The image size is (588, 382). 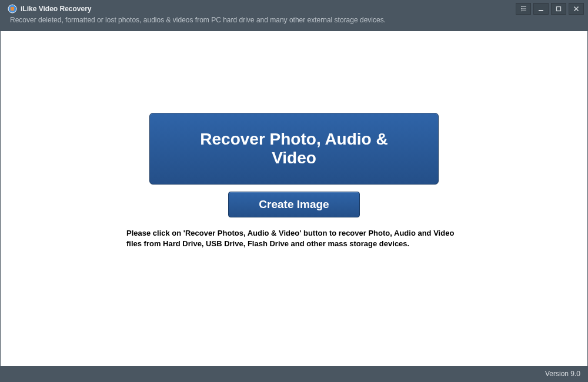 I want to click on title-row: iLike Video Recovery, so click(x=196, y=9).